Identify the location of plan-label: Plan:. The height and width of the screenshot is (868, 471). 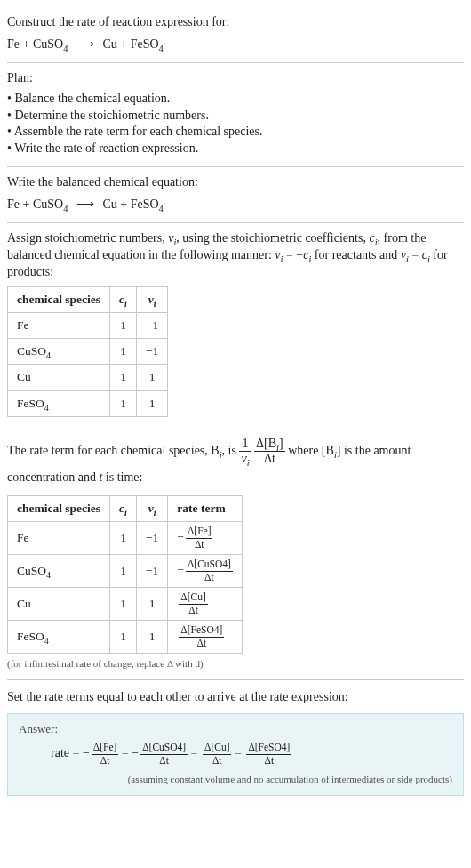
(236, 78).